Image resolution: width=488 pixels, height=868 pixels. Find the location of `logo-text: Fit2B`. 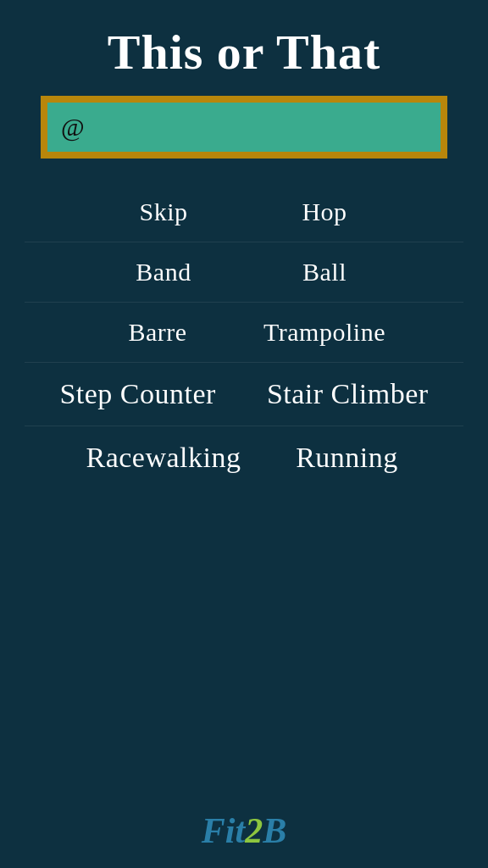

logo-text: Fit2B is located at coordinates (244, 831).